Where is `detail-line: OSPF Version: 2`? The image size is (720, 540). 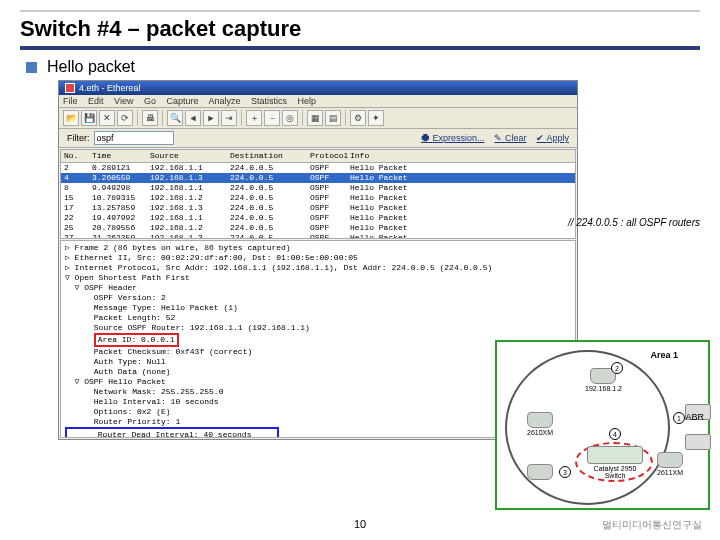
detail-line: OSPF Version: 2 is located at coordinates (318, 298).